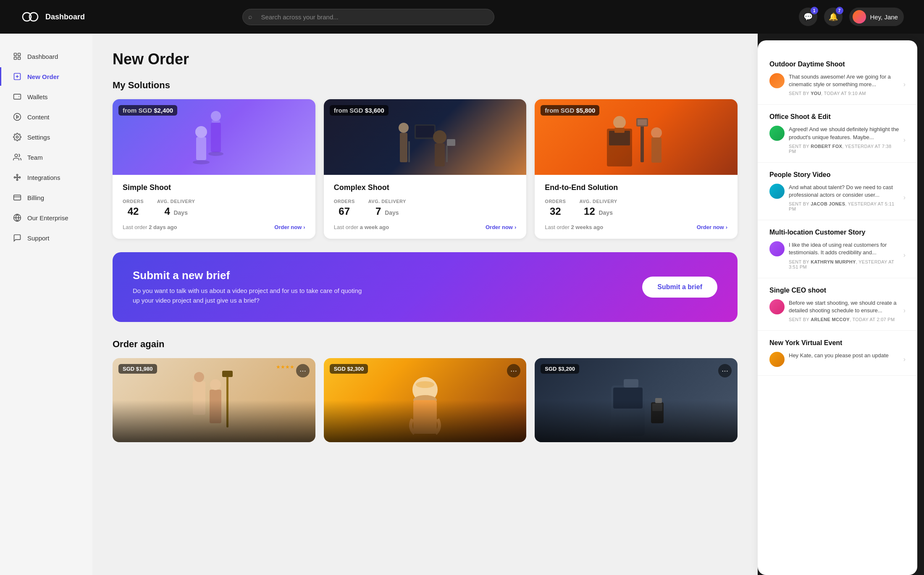  What do you see at coordinates (425, 169) in the screenshot?
I see `solution-card-complex: from SGD $3,600` at bounding box center [425, 169].